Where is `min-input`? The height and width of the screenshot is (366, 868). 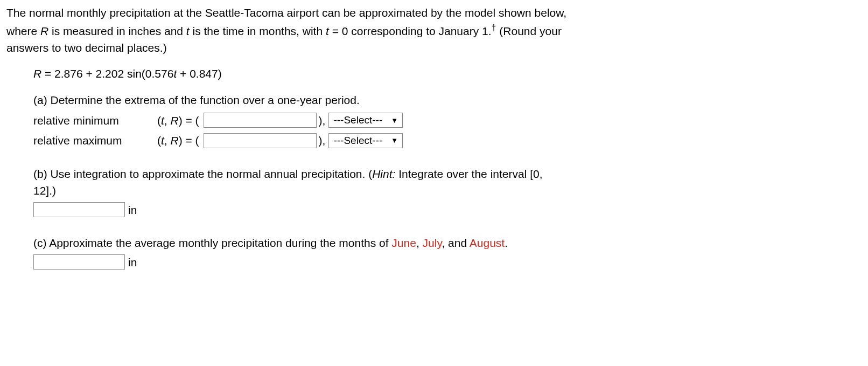 min-input is located at coordinates (260, 120).